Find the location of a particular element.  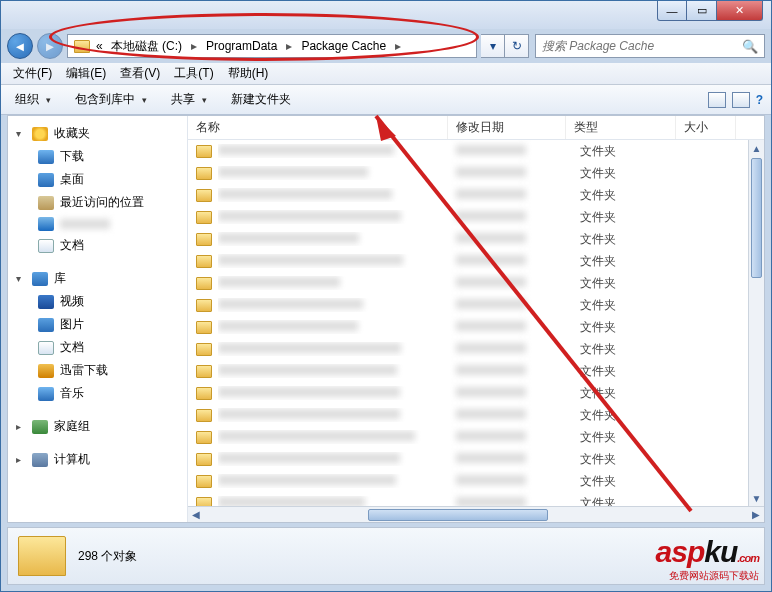

window-minimize-button: — is located at coordinates (672, 11).